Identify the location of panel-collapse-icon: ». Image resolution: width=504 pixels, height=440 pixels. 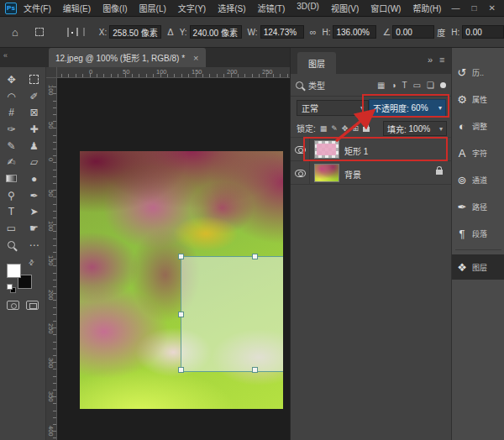
(430, 60).